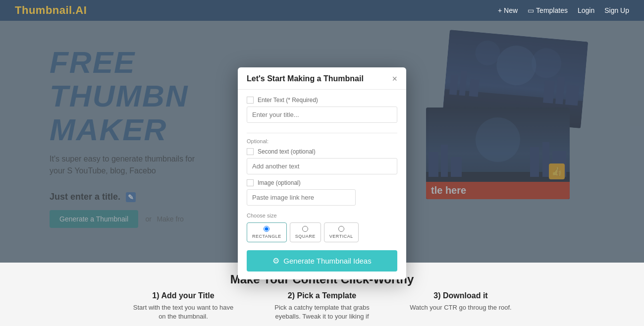 The image size is (644, 326). Describe the element at coordinates (322, 133) in the screenshot. I see `divider` at that location.